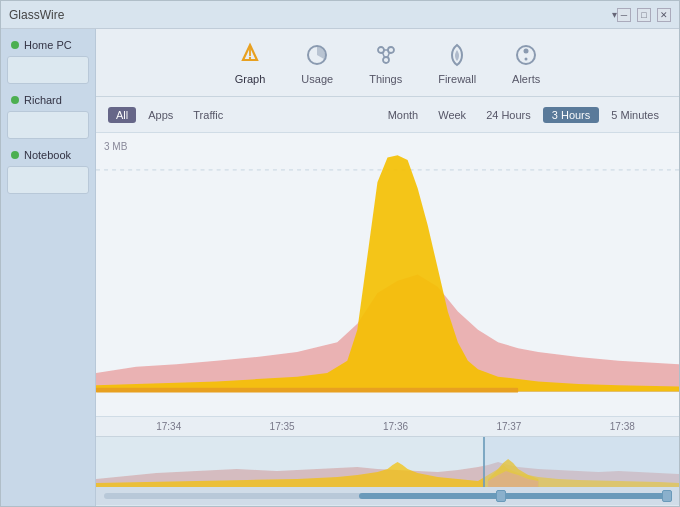 Image resolution: width=680 pixels, height=507 pixels. I want to click on filter-apps-button: Apps, so click(160, 115).